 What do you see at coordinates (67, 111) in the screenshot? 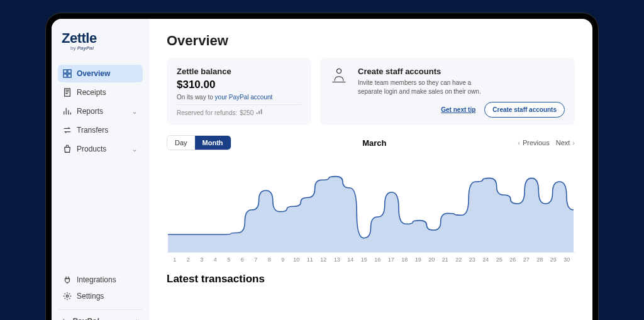
I see `chart-icon` at bounding box center [67, 111].